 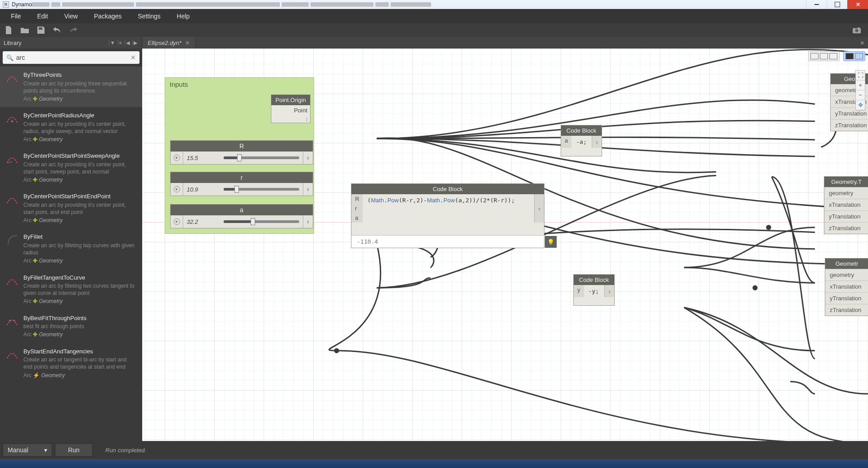 What do you see at coordinates (108, 16) in the screenshot?
I see `menu-packages: Packages` at bounding box center [108, 16].